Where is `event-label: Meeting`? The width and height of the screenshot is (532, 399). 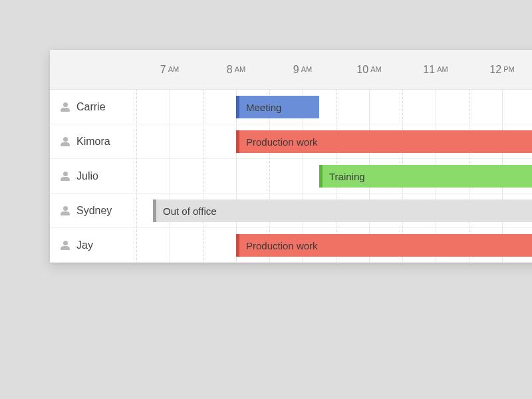 event-label: Meeting is located at coordinates (263, 108).